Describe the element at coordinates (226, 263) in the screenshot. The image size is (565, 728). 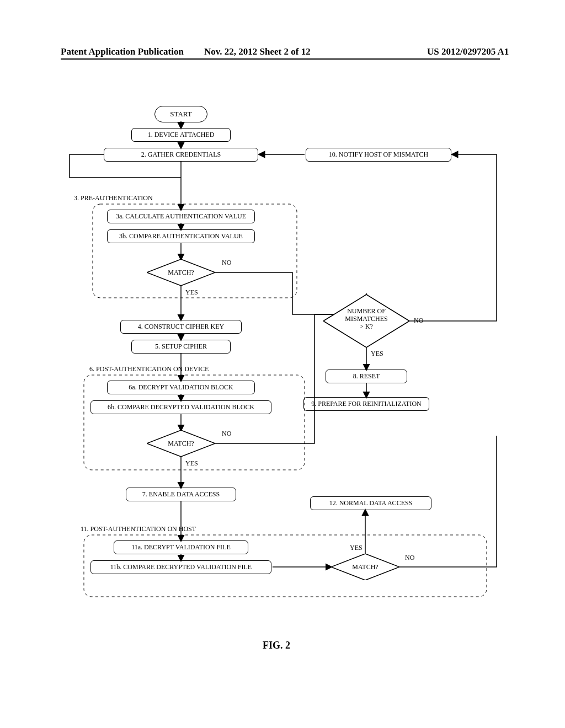
I see `decision-3-no: NO` at that location.